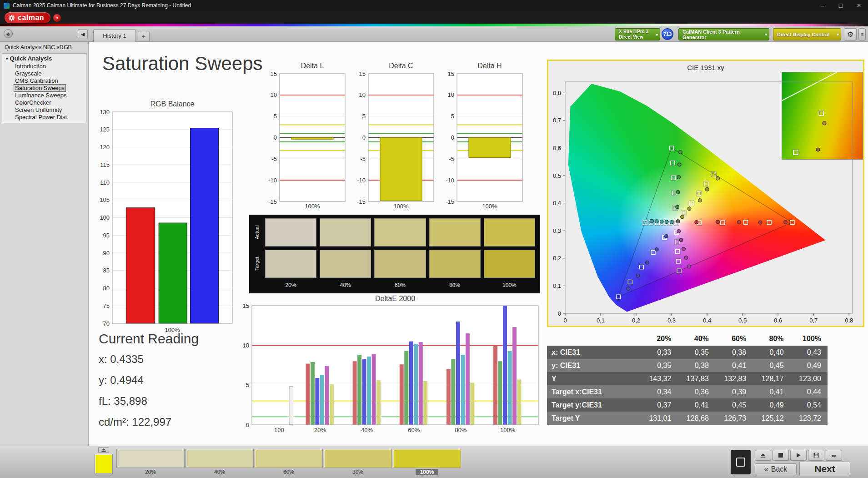  What do you see at coordinates (42, 117) in the screenshot?
I see `sidebar-item-spectral-power-dist-: Spectral Power Dist.` at bounding box center [42, 117].